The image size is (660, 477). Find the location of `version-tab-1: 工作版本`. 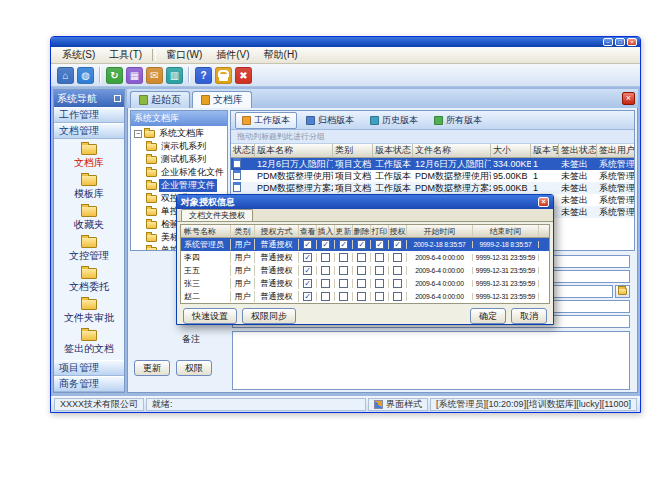

version-tab-1: 工作版本 is located at coordinates (266, 120).